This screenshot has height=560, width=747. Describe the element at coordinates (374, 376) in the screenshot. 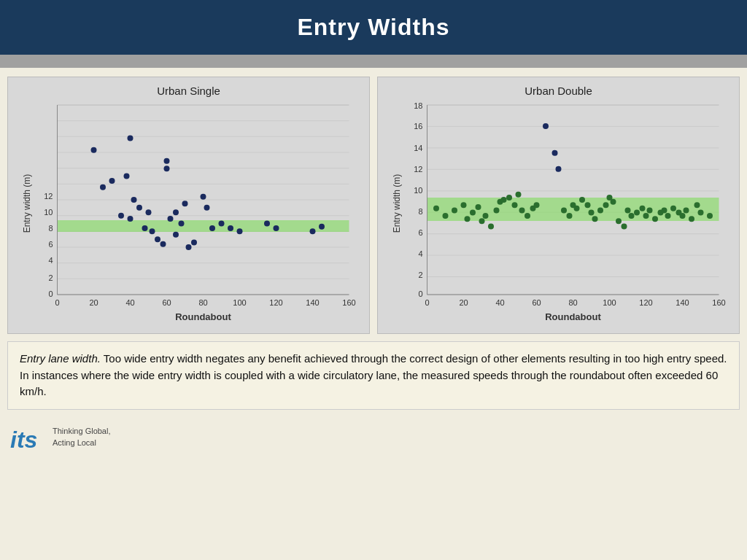

I see `description-text: Entry lane width. Too wide entry width n…` at that location.